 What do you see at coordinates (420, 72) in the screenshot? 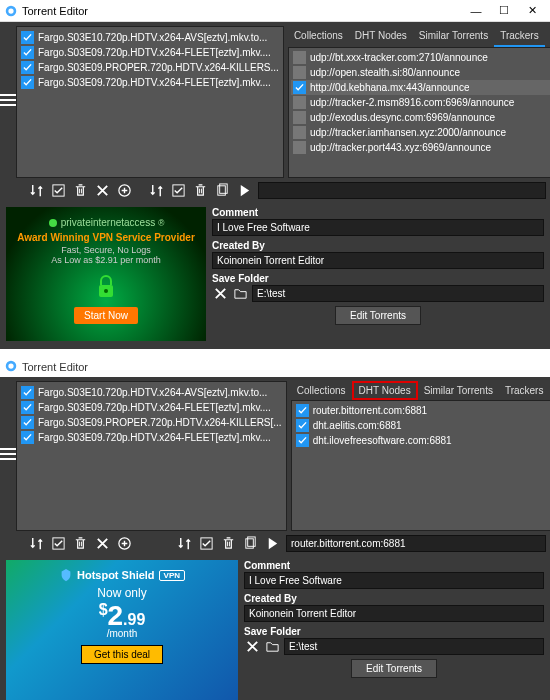
I see `tracker-row: udp://open.stealth.si:80/announce` at bounding box center [420, 72].